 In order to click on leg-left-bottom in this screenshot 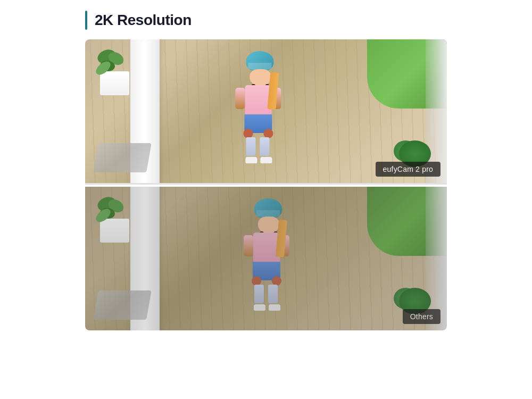, I will do `click(259, 294)`.